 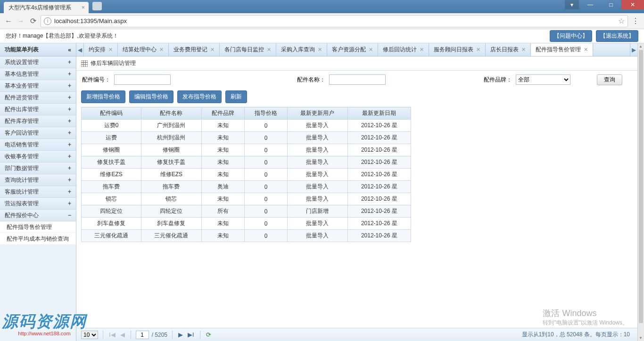 What do you see at coordinates (123, 334) in the screenshot?
I see `prev-page-button: ◀` at bounding box center [123, 334].